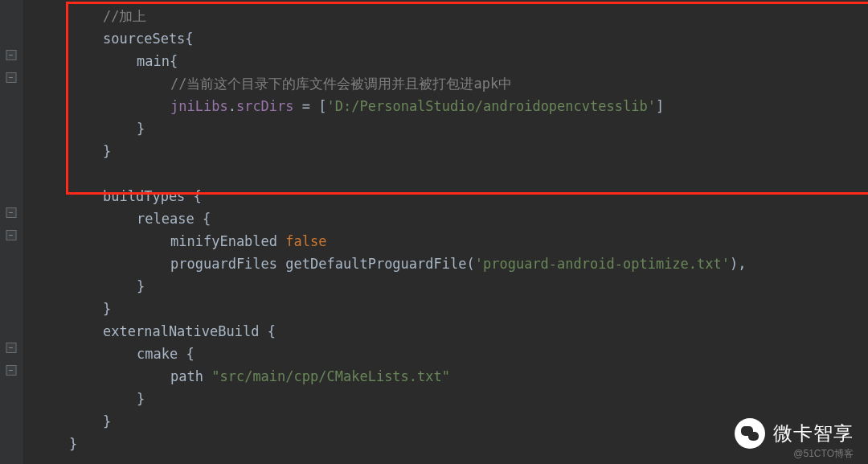 Image resolution: width=868 pixels, height=464 pixels. Describe the element at coordinates (445, 61) in the screenshot. I see `code-line: main{` at that location.